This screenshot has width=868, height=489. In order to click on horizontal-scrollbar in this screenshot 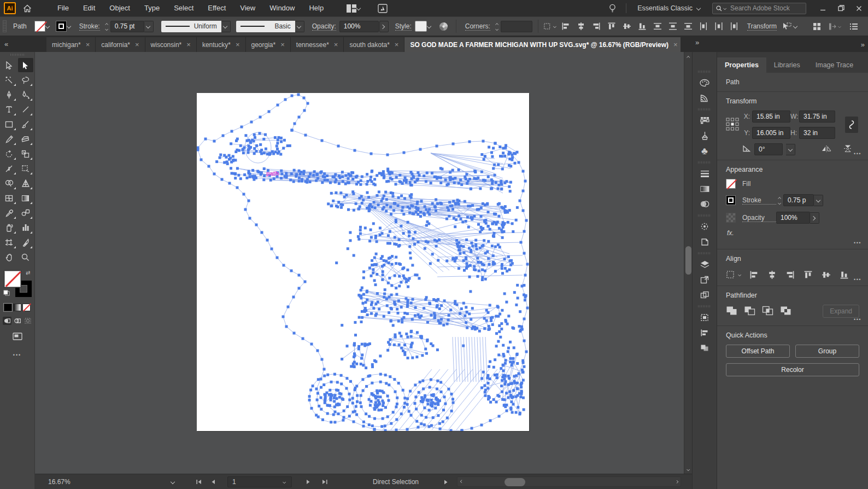, I will do `click(569, 481)`.